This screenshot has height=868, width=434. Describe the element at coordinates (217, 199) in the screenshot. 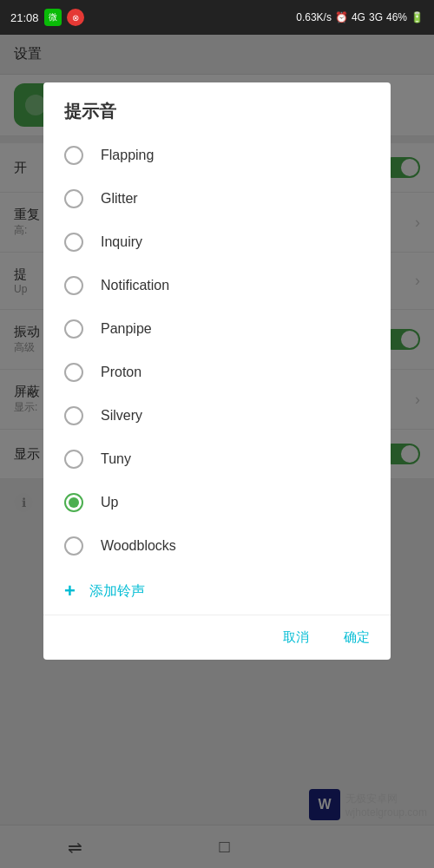

I see `radio-item-glitter: Glitter` at that location.